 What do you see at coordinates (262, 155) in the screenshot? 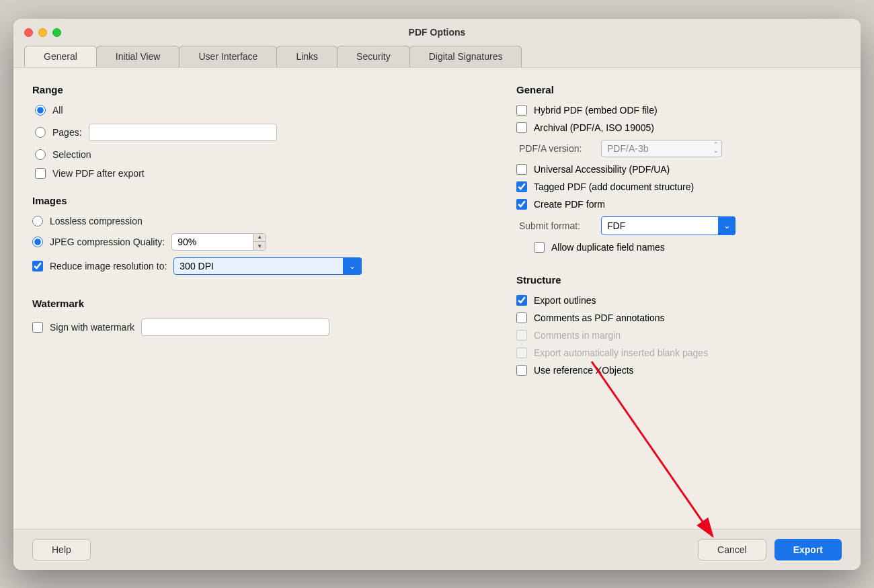
I see `range-selection-row: Selection` at bounding box center [262, 155].